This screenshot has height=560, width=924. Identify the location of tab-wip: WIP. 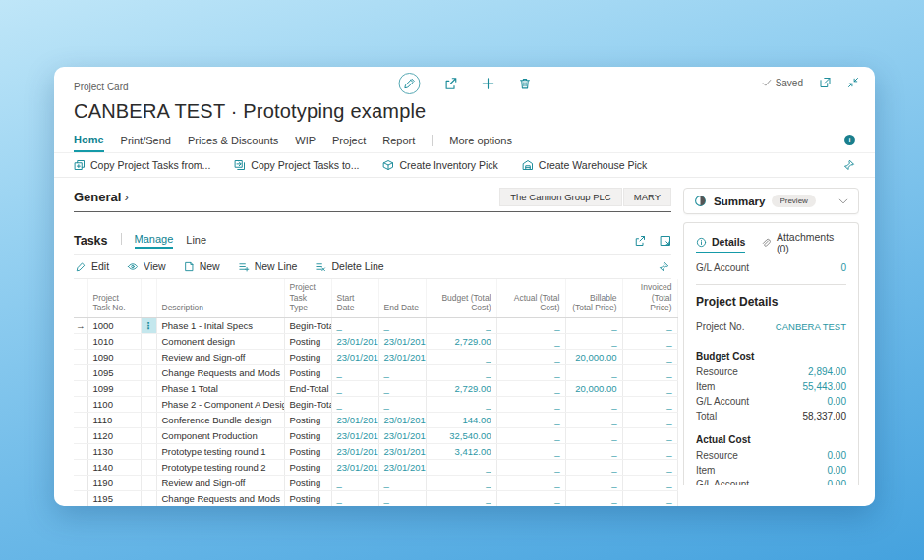
(305, 141).